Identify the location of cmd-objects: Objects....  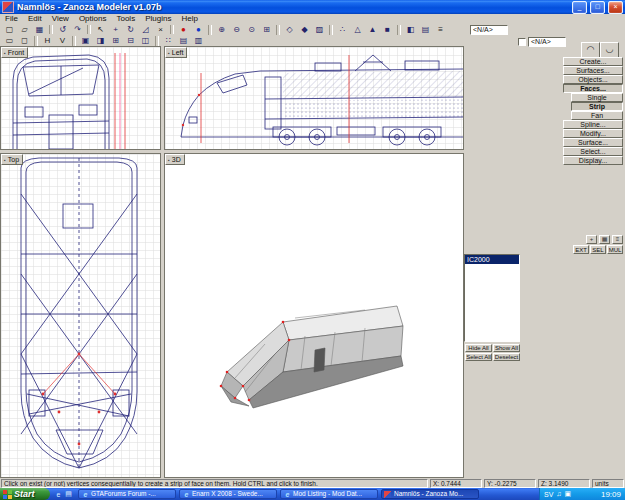
(593, 80).